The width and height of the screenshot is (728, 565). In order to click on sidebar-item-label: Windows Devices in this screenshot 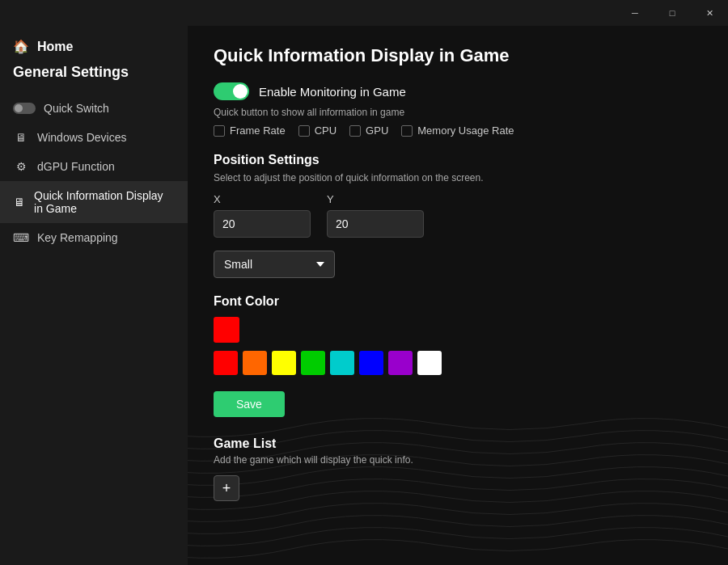, I will do `click(82, 137)`.